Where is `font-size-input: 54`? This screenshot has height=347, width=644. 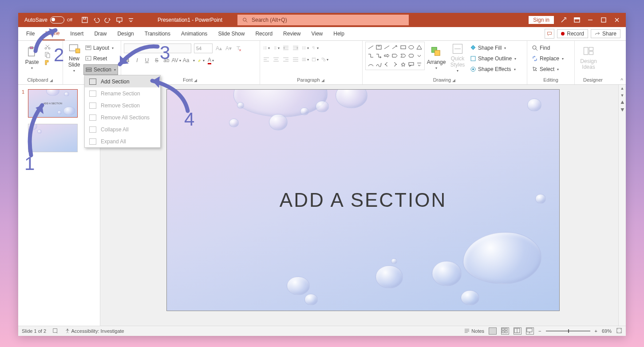 font-size-input: 54 is located at coordinates (203, 48).